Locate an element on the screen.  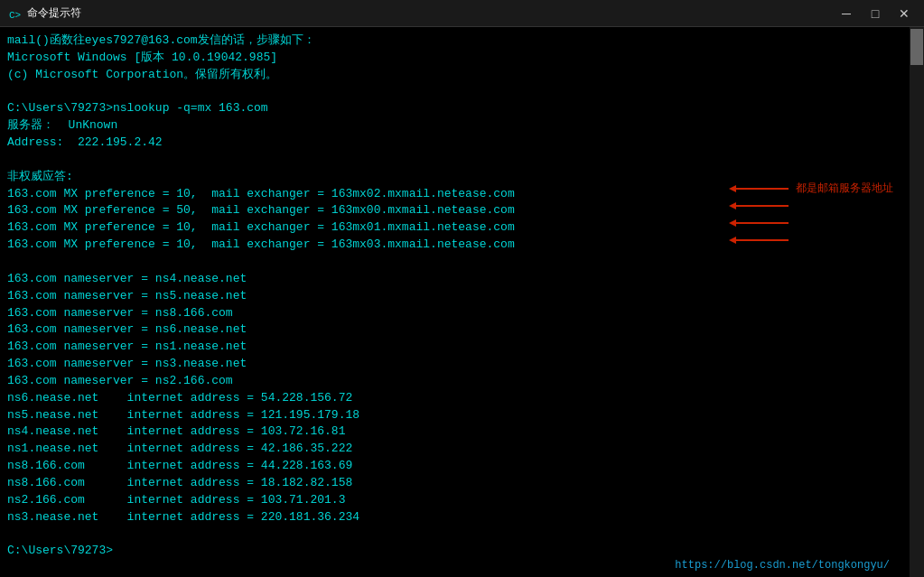
titlebar-controls: ─ □ ✕ is located at coordinates (875, 14).